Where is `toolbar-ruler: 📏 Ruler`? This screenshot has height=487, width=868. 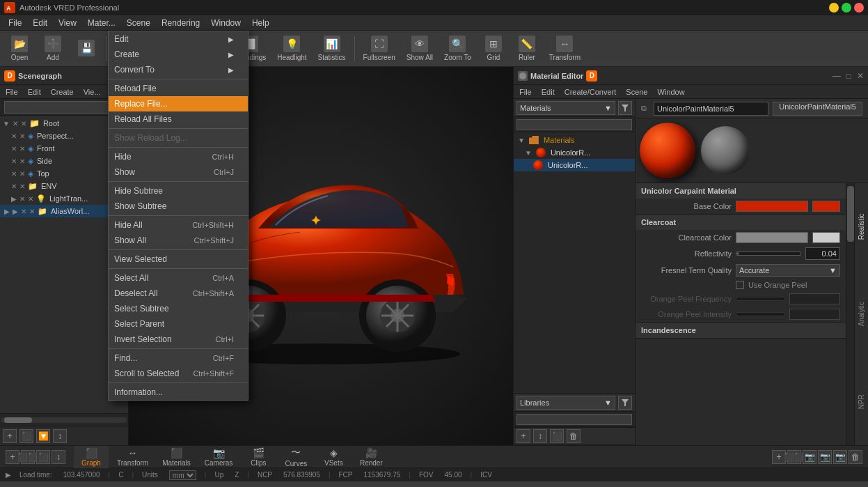 toolbar-ruler: 📏 Ruler is located at coordinates (527, 49).